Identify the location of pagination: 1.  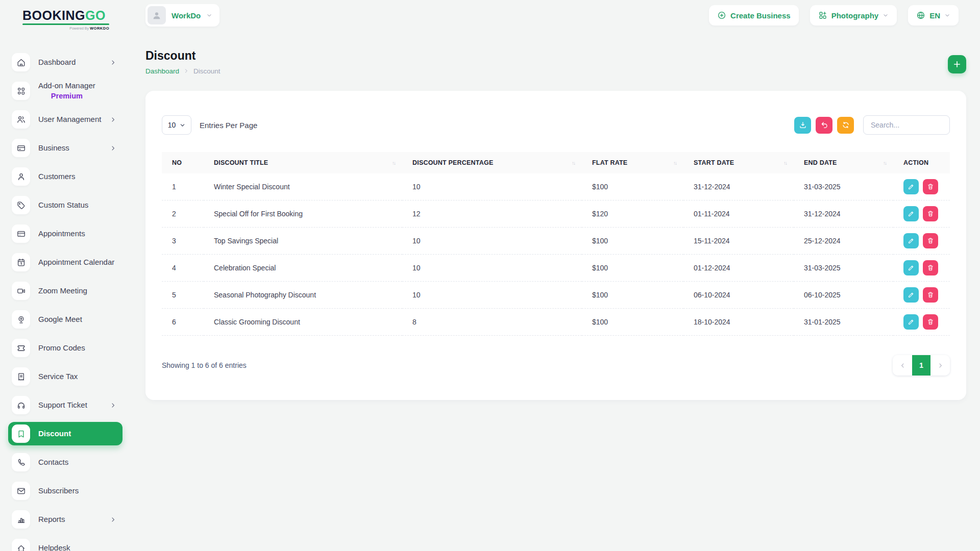
(921, 365).